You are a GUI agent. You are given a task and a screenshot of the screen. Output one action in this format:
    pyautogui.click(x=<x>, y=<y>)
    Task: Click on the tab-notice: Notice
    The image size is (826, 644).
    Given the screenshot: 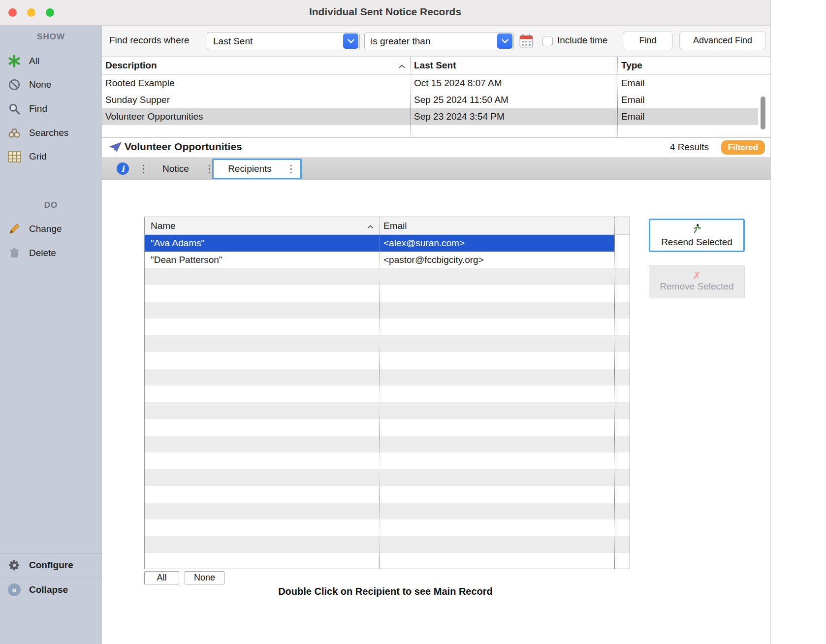 What is the action you would take?
    pyautogui.click(x=176, y=169)
    